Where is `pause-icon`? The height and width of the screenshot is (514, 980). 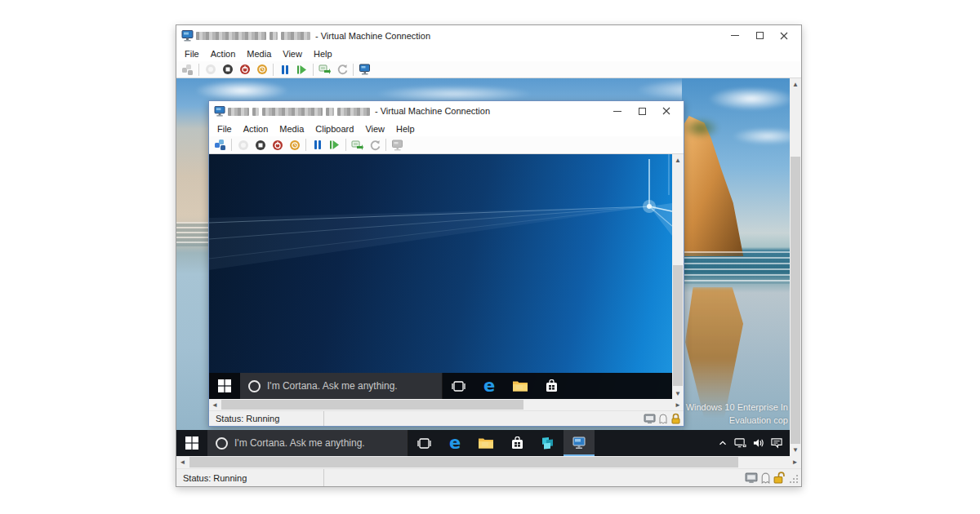 pause-icon is located at coordinates (318, 145).